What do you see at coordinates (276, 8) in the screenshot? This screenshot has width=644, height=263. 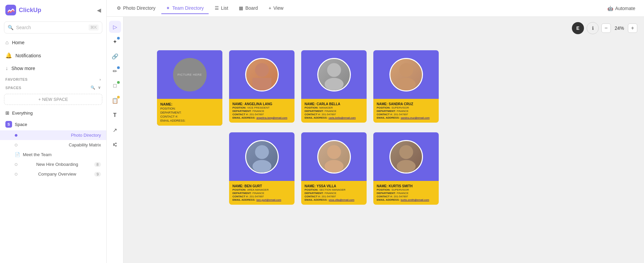 I see `tab-view: + View` at bounding box center [276, 8].